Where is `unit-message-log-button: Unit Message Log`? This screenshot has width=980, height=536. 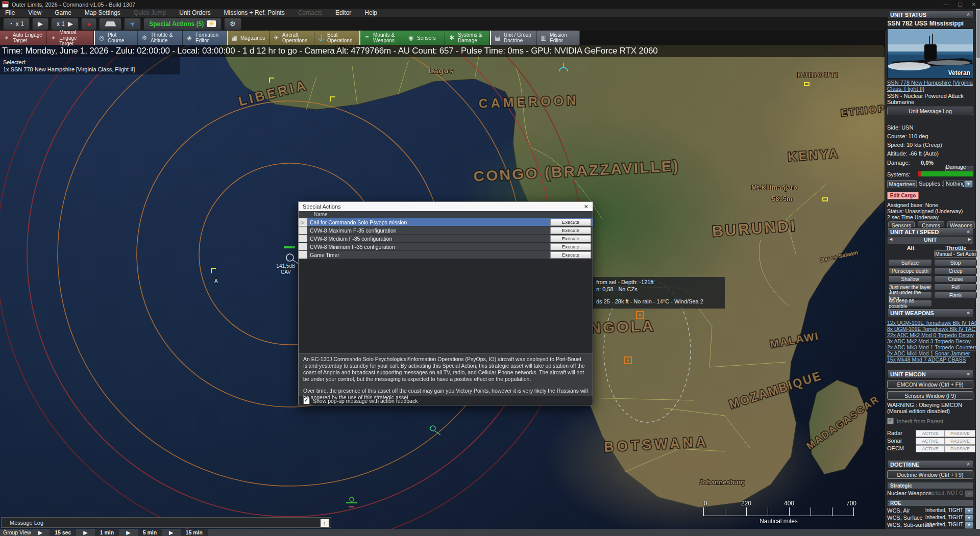
unit-message-log-button: Unit Message Log is located at coordinates (930, 111).